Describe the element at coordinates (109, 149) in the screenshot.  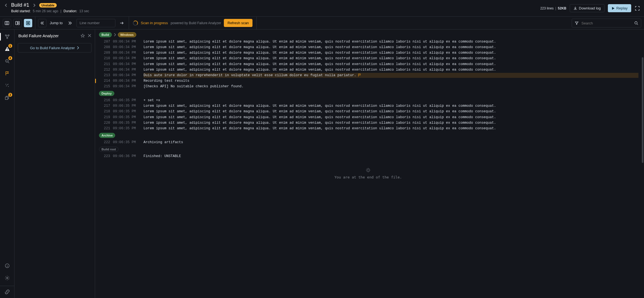
I see `section-pill: Build root` at that location.